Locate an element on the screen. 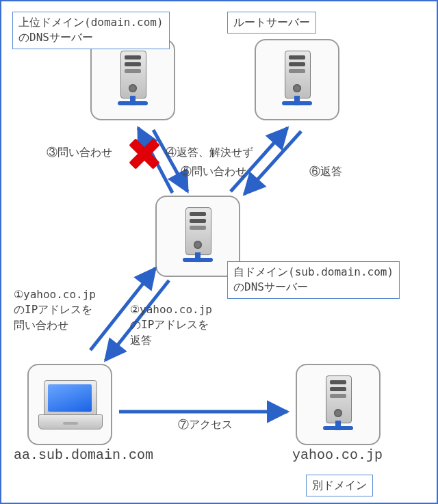 This screenshot has width=438, height=504. upper-dns-node is located at coordinates (133, 79).